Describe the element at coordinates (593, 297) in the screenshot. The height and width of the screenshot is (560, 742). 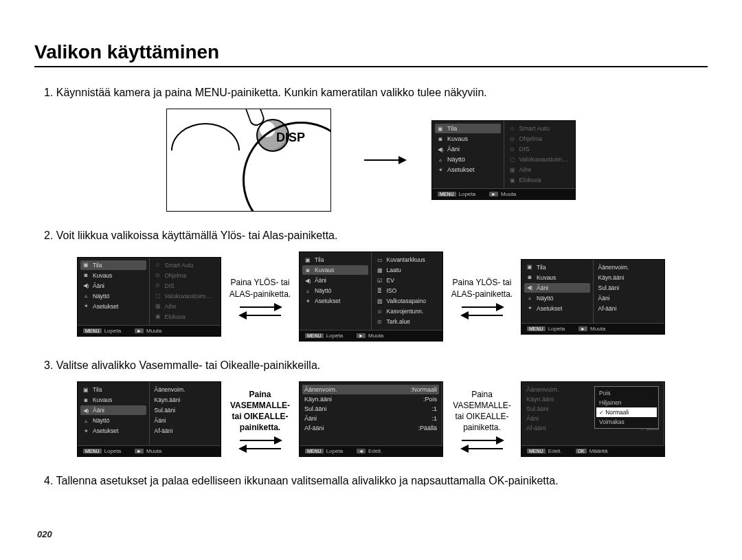
I see `lcd-panel-2c: ▣Tila ◙Kuvaus ◀)Ääni ▵Näyttö ✶Asetukset …` at that location.